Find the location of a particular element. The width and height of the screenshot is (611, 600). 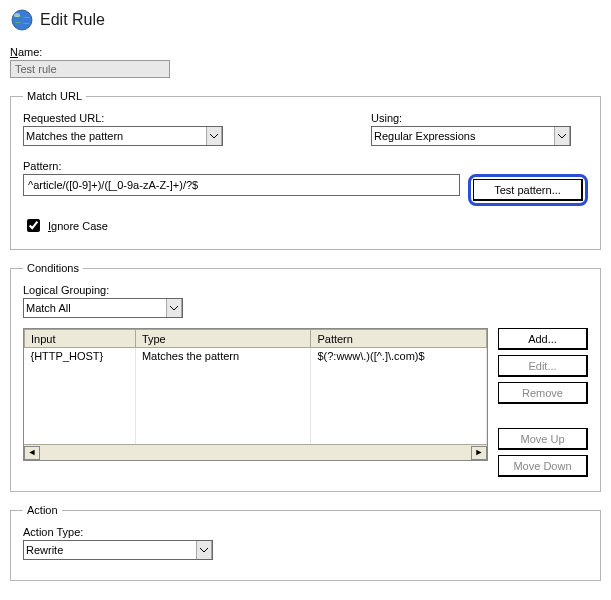

remove-condition-button: Remove is located at coordinates (543, 393).